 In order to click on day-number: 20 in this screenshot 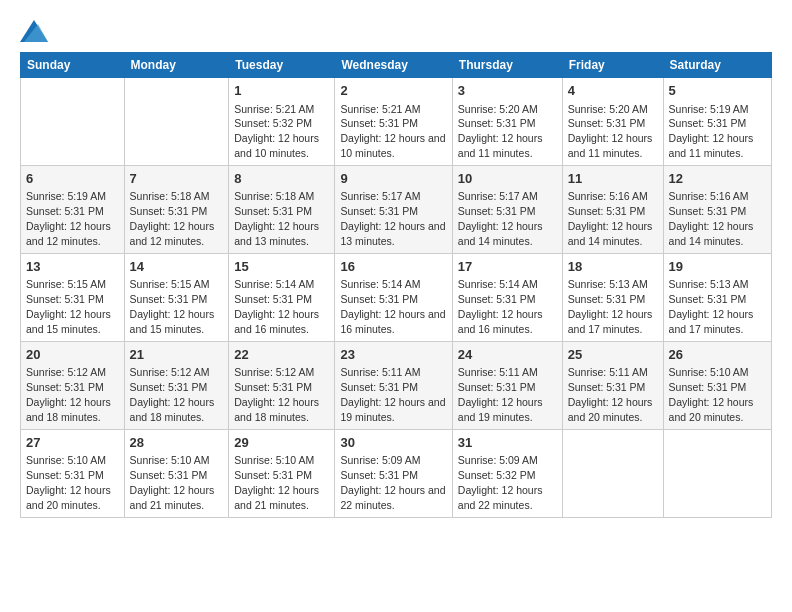, I will do `click(72, 355)`.